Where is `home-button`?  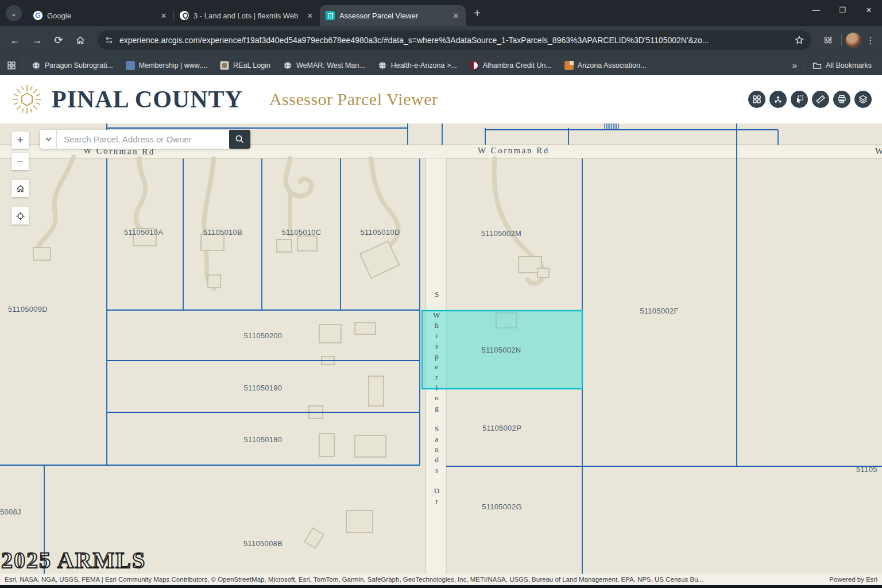 home-button is located at coordinates (80, 40).